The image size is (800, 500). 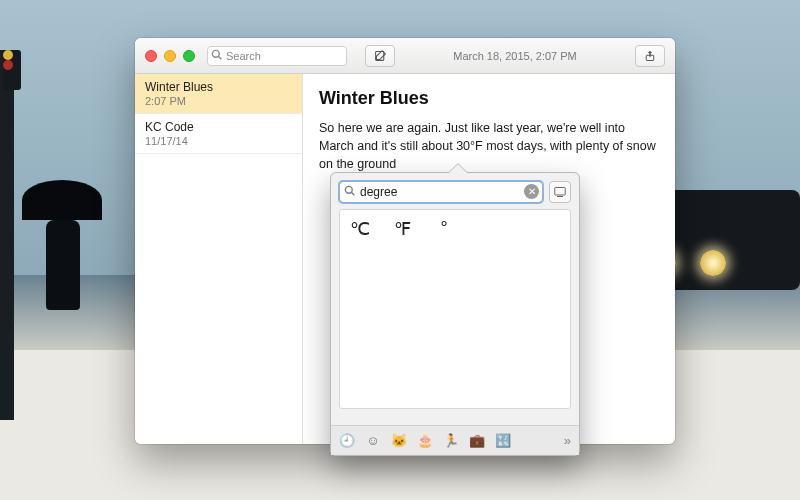 I want to click on category-smileys-icon: ☺, so click(x=373, y=440).